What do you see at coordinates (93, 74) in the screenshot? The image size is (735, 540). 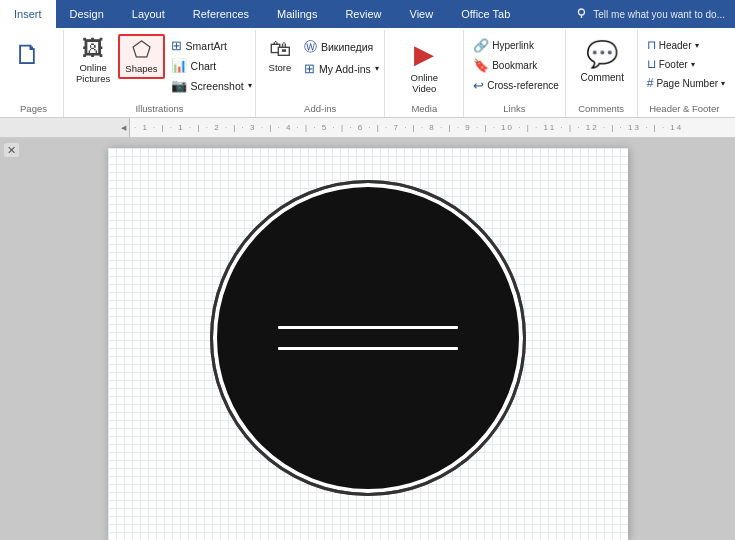 I see `pictures-label: OnlinePictures` at bounding box center [93, 74].